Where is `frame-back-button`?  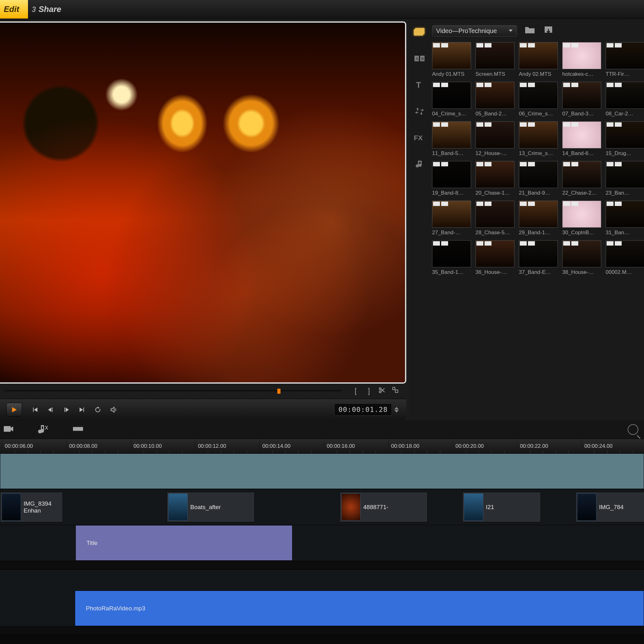
frame-back-button is located at coordinates (51, 410).